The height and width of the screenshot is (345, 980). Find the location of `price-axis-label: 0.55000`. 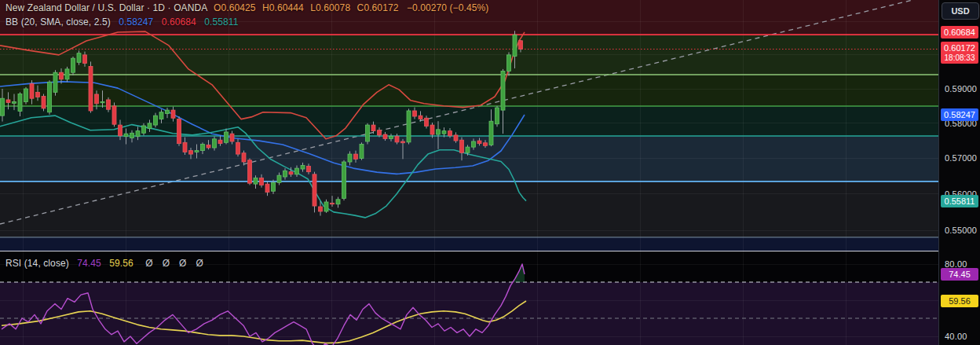

price-axis-label: 0.55000 is located at coordinates (961, 230).